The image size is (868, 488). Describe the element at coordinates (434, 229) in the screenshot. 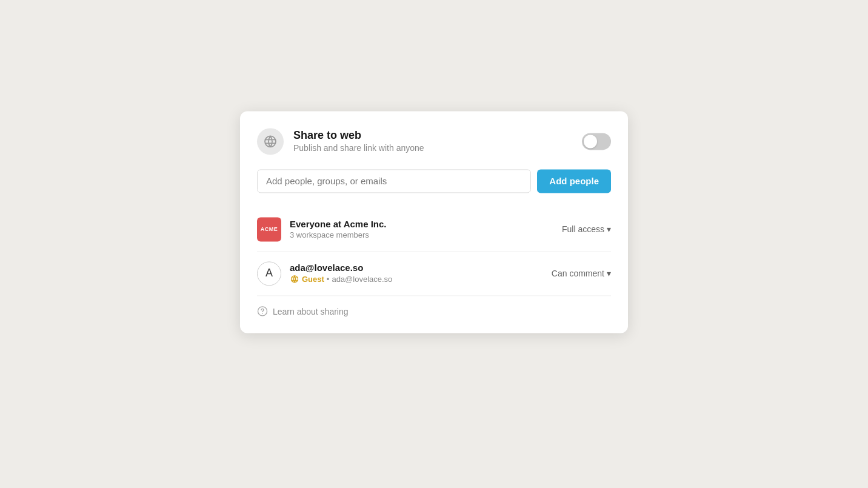

I see `member-row-acme: ACME Everyone at Acme Inc. 3 workspace m…` at that location.